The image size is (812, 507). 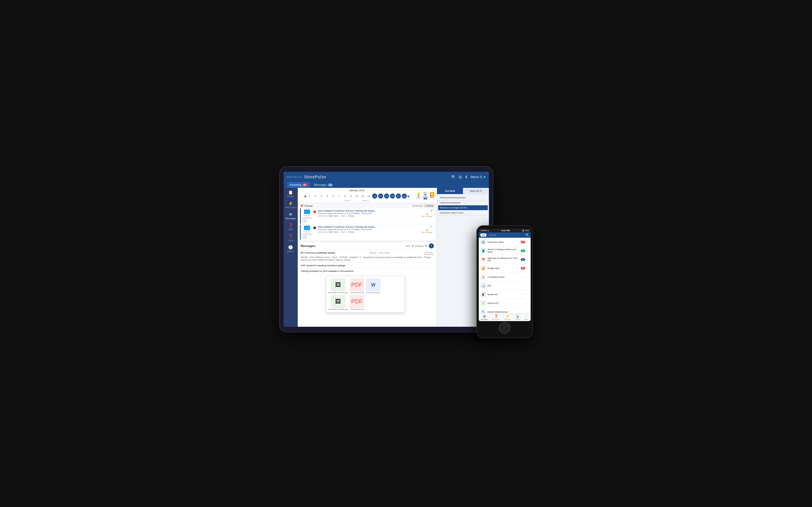 What do you see at coordinates (323, 185) in the screenshot?
I see `tab-messages: Messages 12` at bounding box center [323, 185].